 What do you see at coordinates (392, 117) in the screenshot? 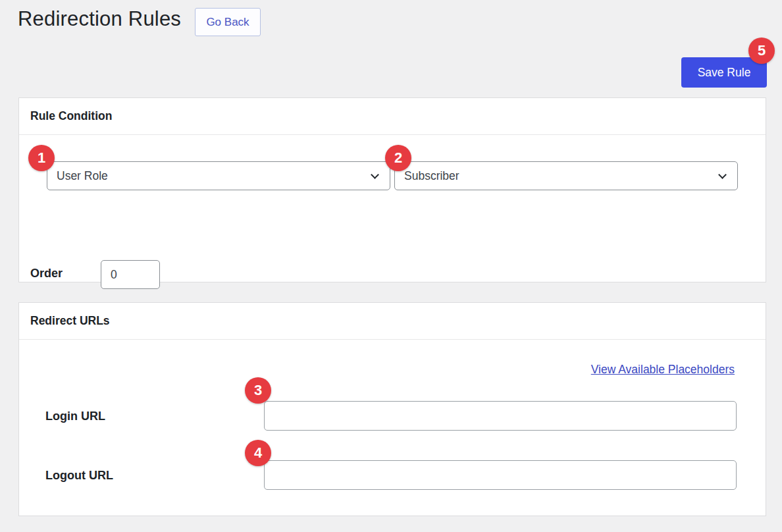
I see `rule-condition-heading: Rule Condition` at bounding box center [392, 117].